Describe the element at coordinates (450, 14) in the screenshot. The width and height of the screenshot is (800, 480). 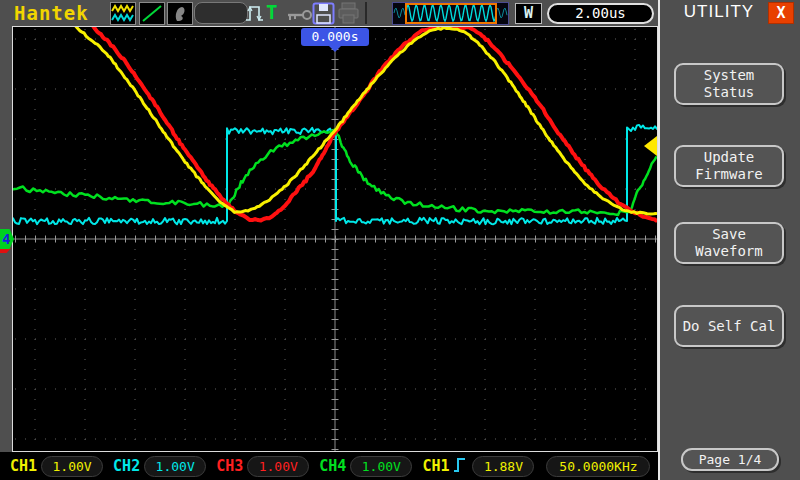
I see `waveform-preview` at that location.